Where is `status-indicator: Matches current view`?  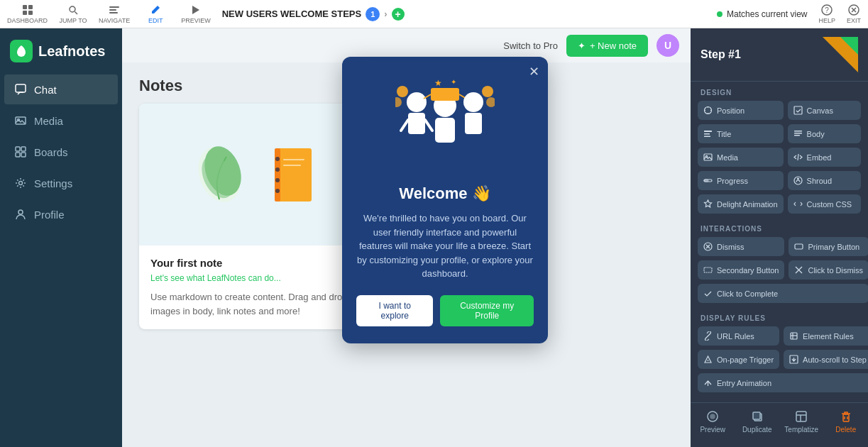
status-indicator: Matches current view is located at coordinates (762, 14).